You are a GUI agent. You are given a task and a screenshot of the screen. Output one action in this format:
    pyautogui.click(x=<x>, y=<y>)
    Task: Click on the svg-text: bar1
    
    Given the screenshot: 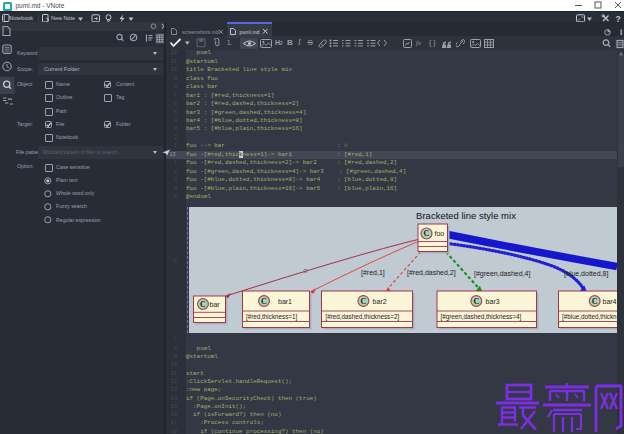 What is the action you would take?
    pyautogui.click(x=285, y=302)
    